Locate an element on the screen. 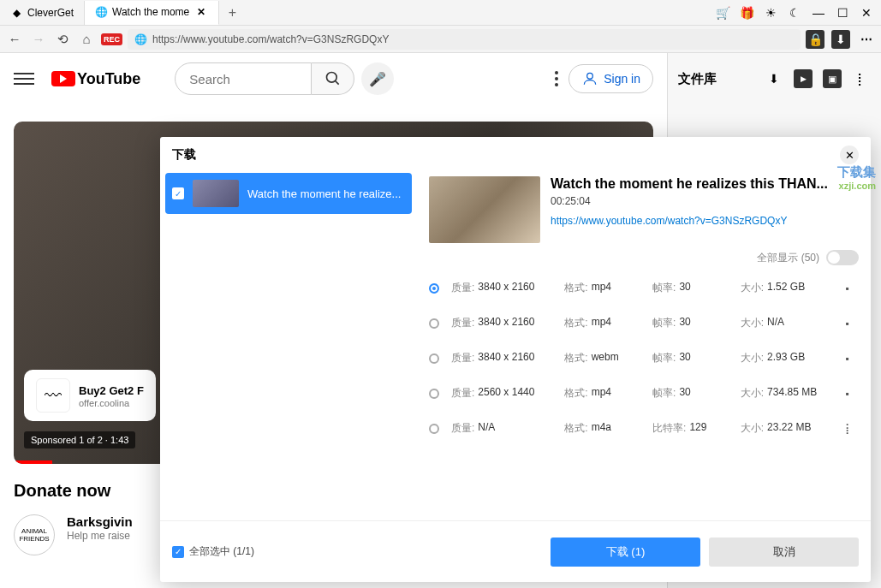 The height and width of the screenshot is (588, 881). format-row: 质量:3840 x 2160格式:mp4帧率:30大小:N/A▪ is located at coordinates (644, 324).